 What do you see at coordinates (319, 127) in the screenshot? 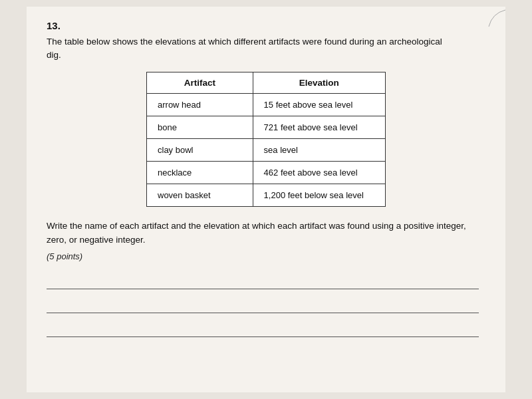
I see `elevation-cell: 721 feet above sea level` at bounding box center [319, 127].